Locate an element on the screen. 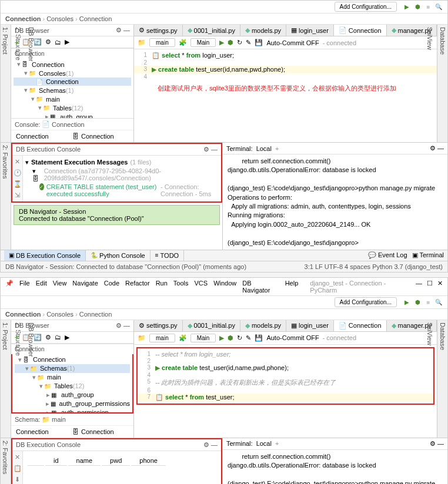  table-row: ▸▦auth_group_permissions is located at coordinates (72, 404).